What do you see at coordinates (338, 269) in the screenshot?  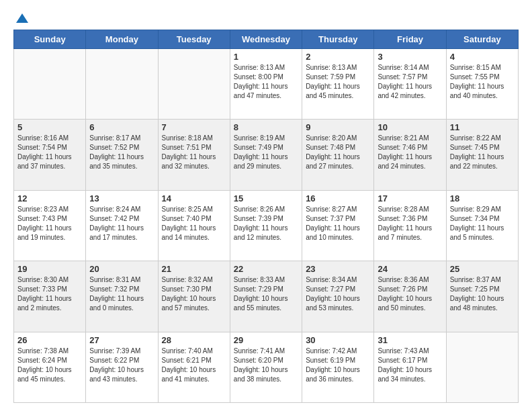 I see `day-number: 23` at bounding box center [338, 269].